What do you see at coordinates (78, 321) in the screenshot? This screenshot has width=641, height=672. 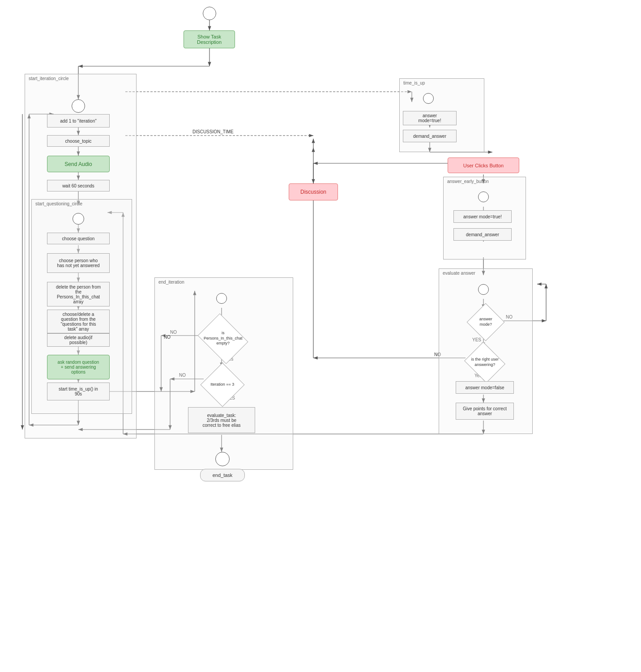 I see `choose-delete-question: choose/delete a question from the "quest…` at bounding box center [78, 321].